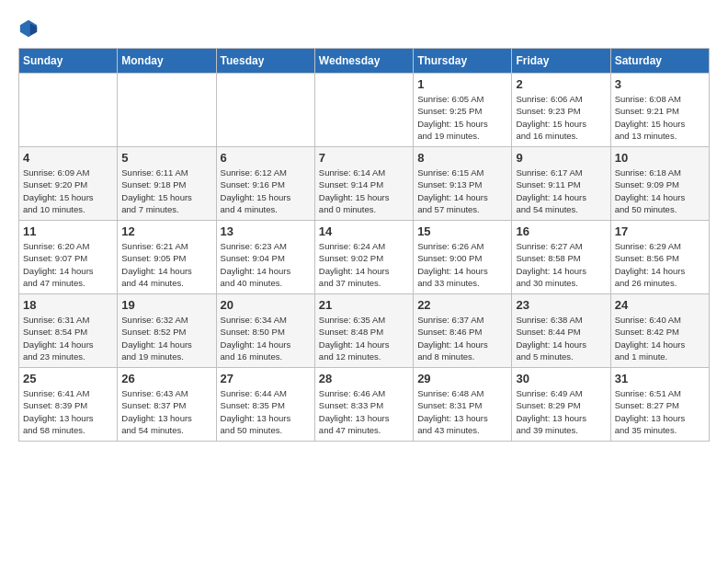 The width and height of the screenshot is (728, 563). Describe the element at coordinates (561, 265) in the screenshot. I see `day-info: Sunrise: 6:27 AM Sunset: 8:58 PM Dayligh…` at that location.